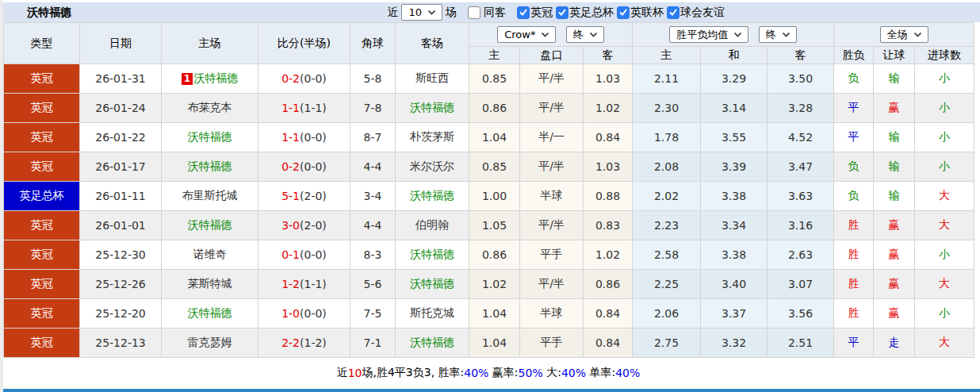 This screenshot has height=392, width=980. Describe the element at coordinates (121, 225) in the screenshot. I see `date-cell: 26-01-01` at that location.